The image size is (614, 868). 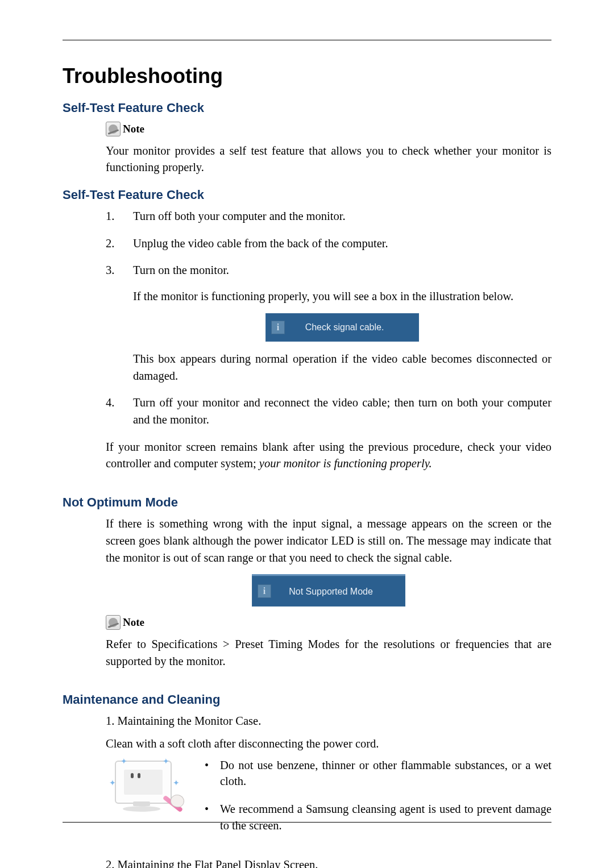 I want to click on bottom-rule, so click(x=307, y=822).